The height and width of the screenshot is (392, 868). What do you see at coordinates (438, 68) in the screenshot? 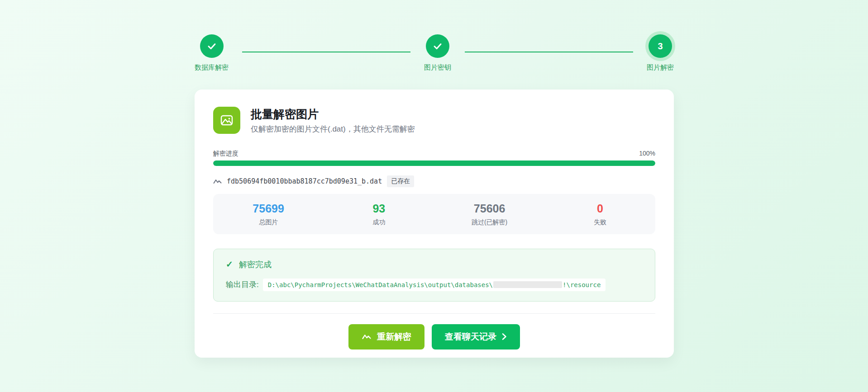
I see `step-2-label: 图片密钥` at bounding box center [438, 68].